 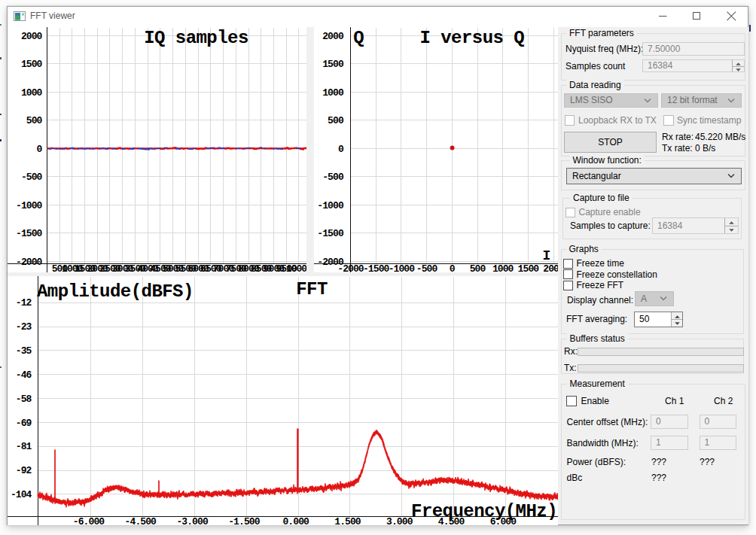 I want to click on svg-text: FFT, so click(x=312, y=289).